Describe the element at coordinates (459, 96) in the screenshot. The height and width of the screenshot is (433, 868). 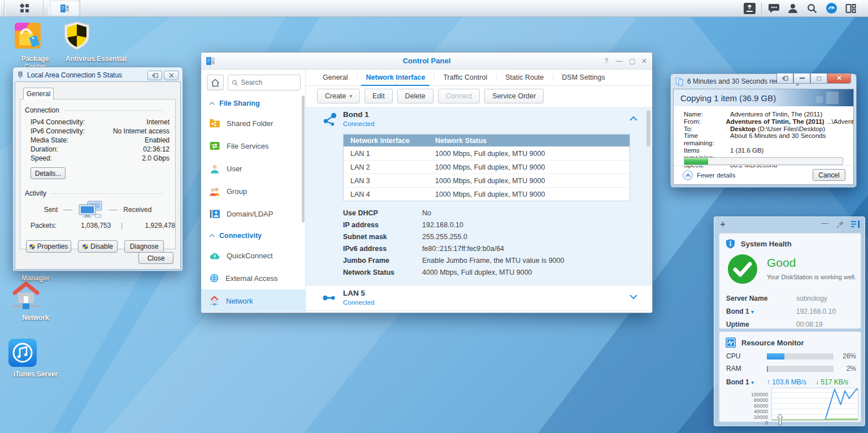
I see `connect-button: Connect` at that location.